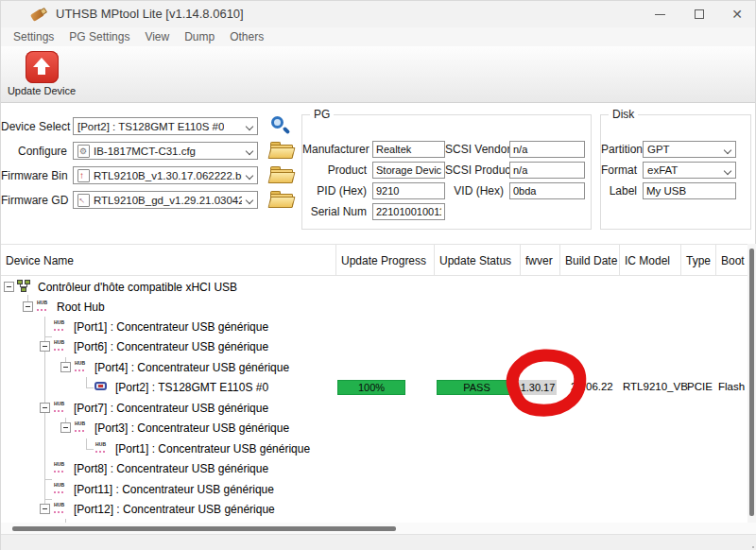 This screenshot has width=756, height=550. I want to click on tree-item-port11: HUB [Port11] : Concentrateur USB génériq…, so click(171, 490).